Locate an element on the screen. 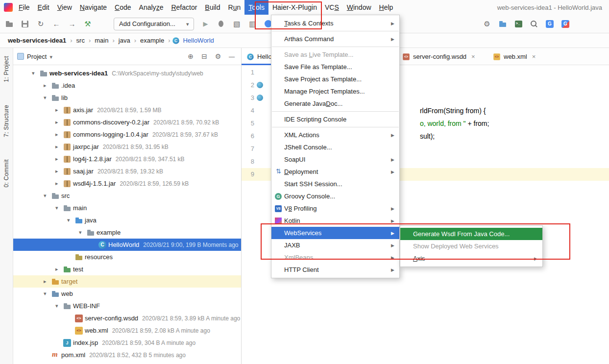 This screenshot has width=609, height=364. gear-icon is located at coordinates (218, 56).